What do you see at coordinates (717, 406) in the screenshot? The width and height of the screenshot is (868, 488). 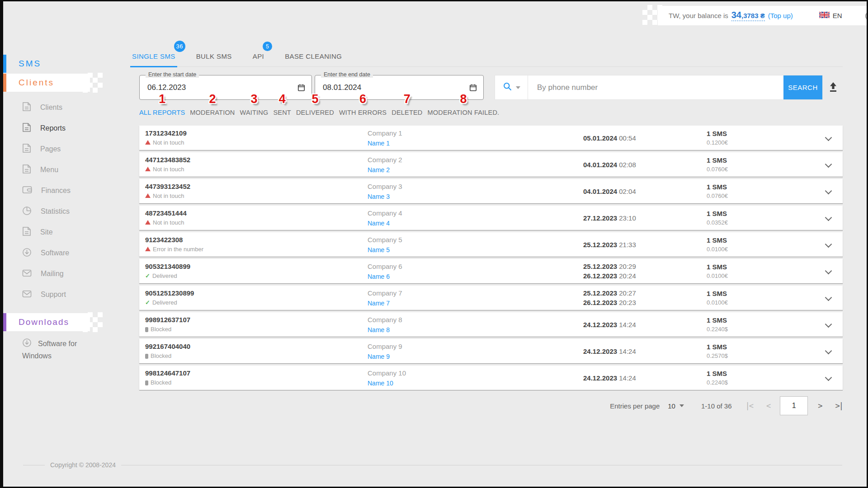 I see `page-range-label: 1-10 of 36` at bounding box center [717, 406].